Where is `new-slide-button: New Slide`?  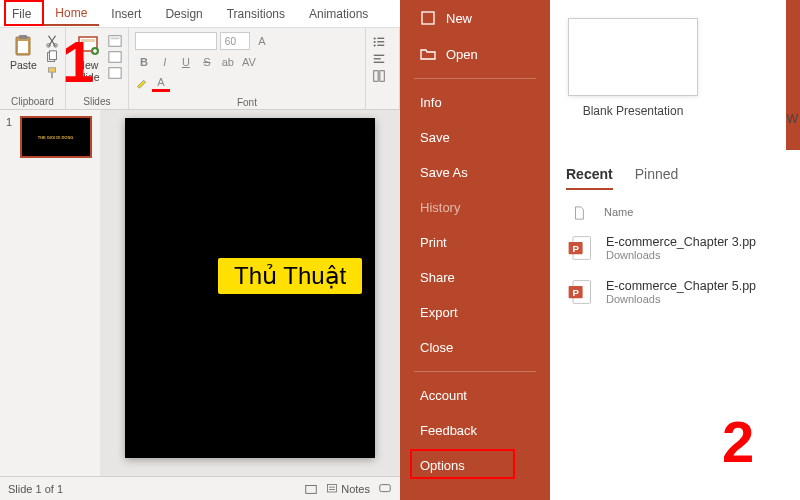 new-slide-button: New Slide is located at coordinates (88, 58).